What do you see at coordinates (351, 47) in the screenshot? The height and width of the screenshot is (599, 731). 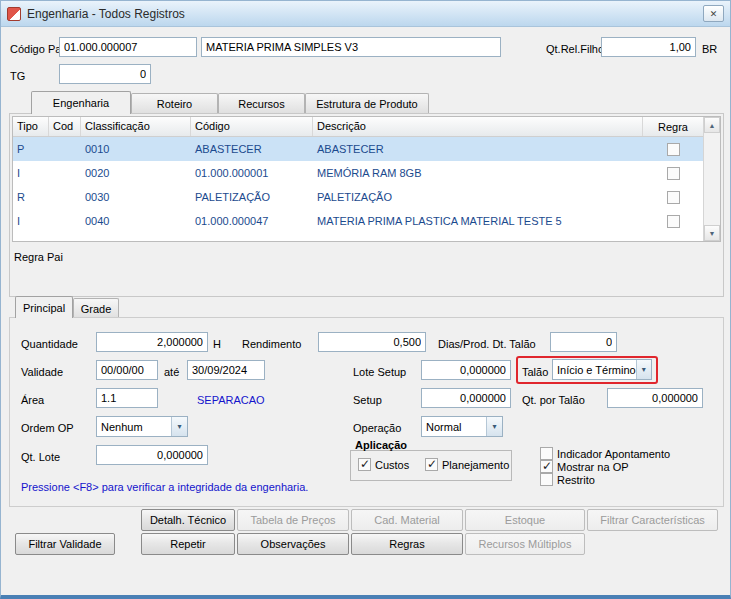 I see `descricao-pai-input` at bounding box center [351, 47].